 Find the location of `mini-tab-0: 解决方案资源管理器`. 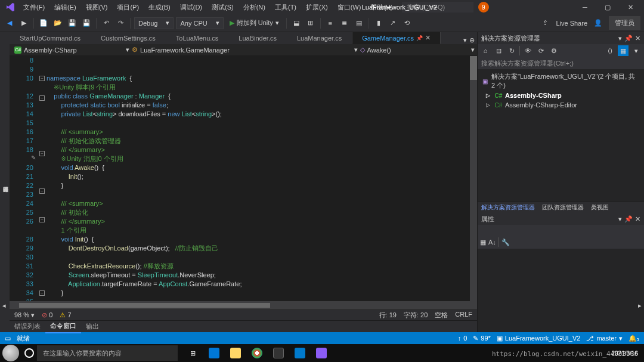

mini-tab-0: 解决方案资源管理器 is located at coordinates (508, 208).